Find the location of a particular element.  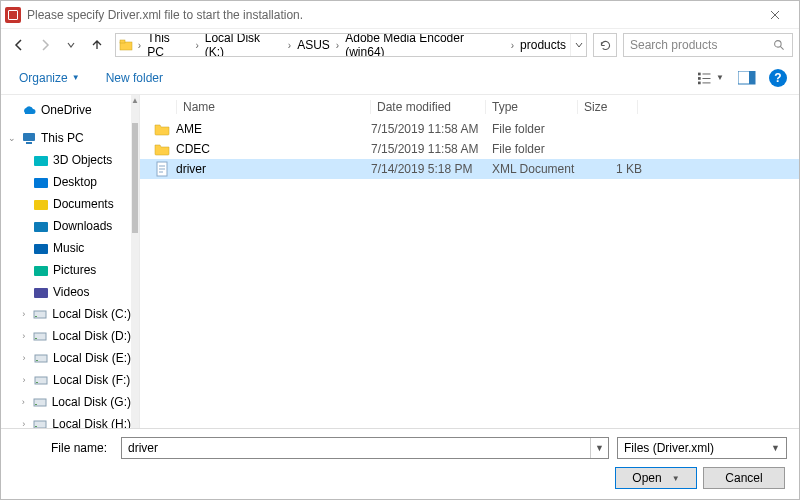

tree-scrollbar: ▲ is located at coordinates (135, 262).